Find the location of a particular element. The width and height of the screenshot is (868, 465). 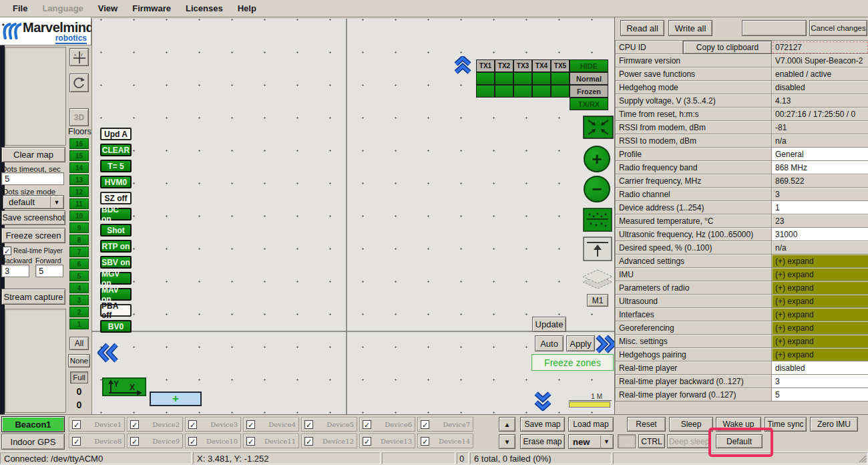

load-map-button: Load map is located at coordinates (591, 424).